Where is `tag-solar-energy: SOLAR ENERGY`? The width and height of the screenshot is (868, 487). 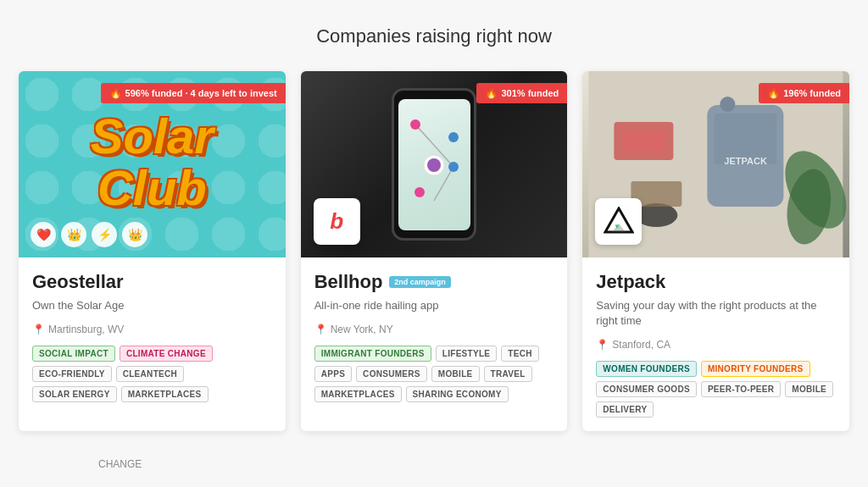 tag-solar-energy: SOLAR ENERGY is located at coordinates (75, 395).